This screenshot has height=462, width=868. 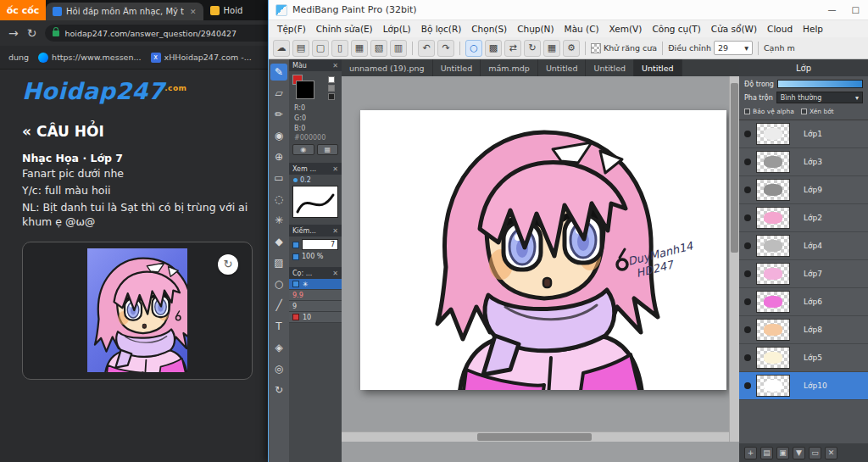 What do you see at coordinates (344, 29) in the screenshot?
I see `menu-edit: Chỉnh sửa(E)` at bounding box center [344, 29].